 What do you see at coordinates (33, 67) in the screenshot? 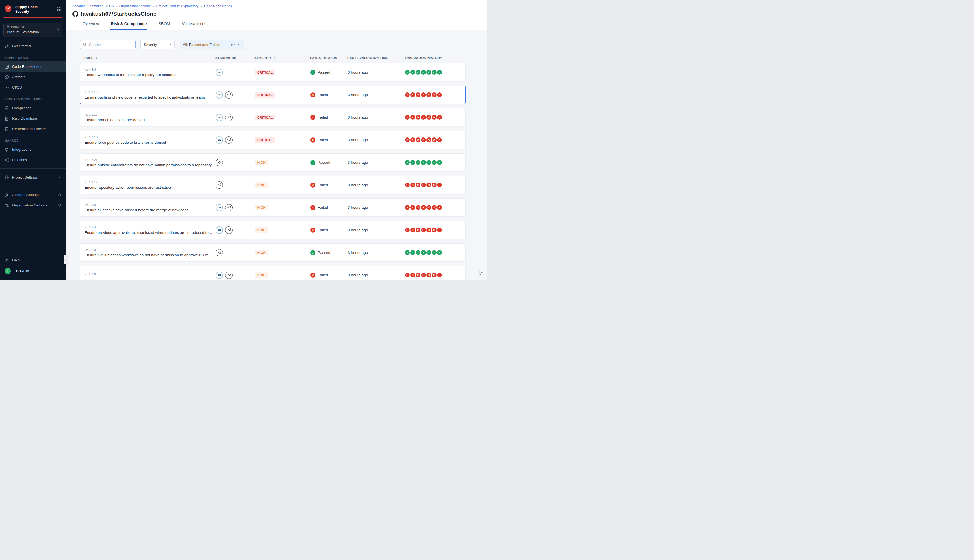
I see `sidebar-item-code-repositories: Code Repositories` at bounding box center [33, 67].